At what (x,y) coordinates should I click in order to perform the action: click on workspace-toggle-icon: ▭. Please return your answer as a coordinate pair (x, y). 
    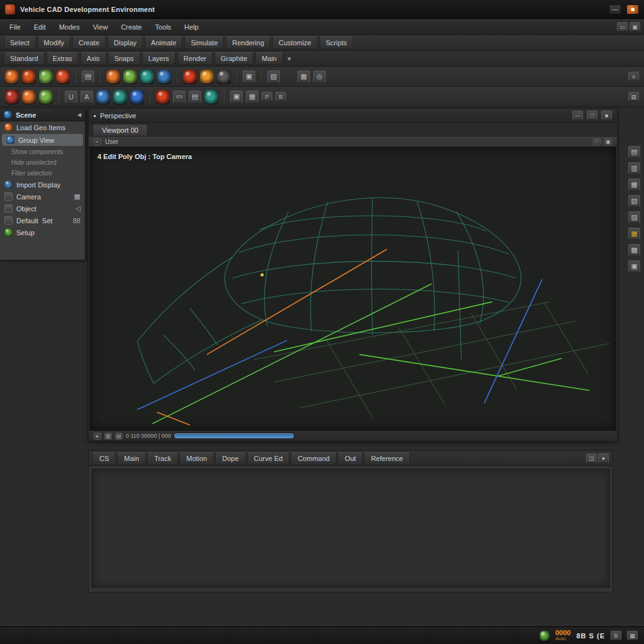
    Looking at the image, I should click on (623, 26).